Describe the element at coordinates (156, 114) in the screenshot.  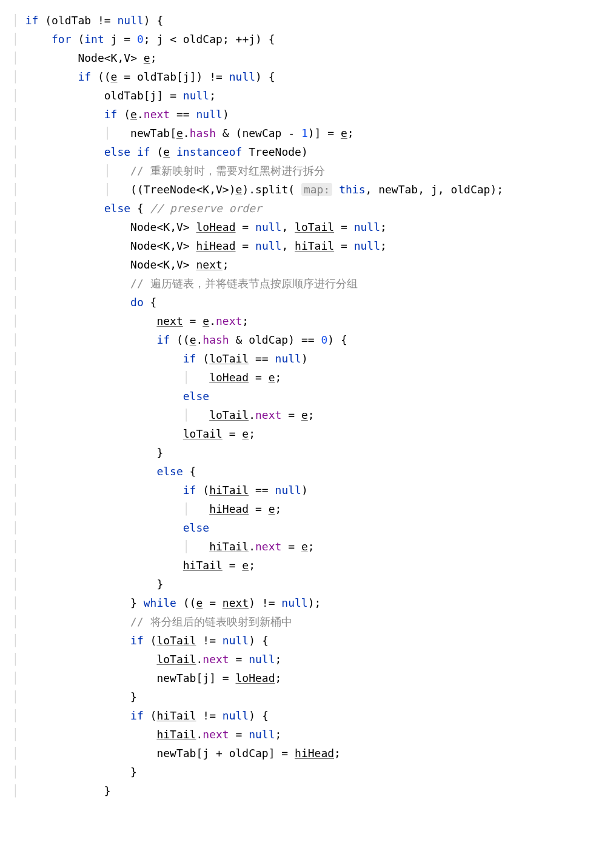
I see `field-next: next` at that location.